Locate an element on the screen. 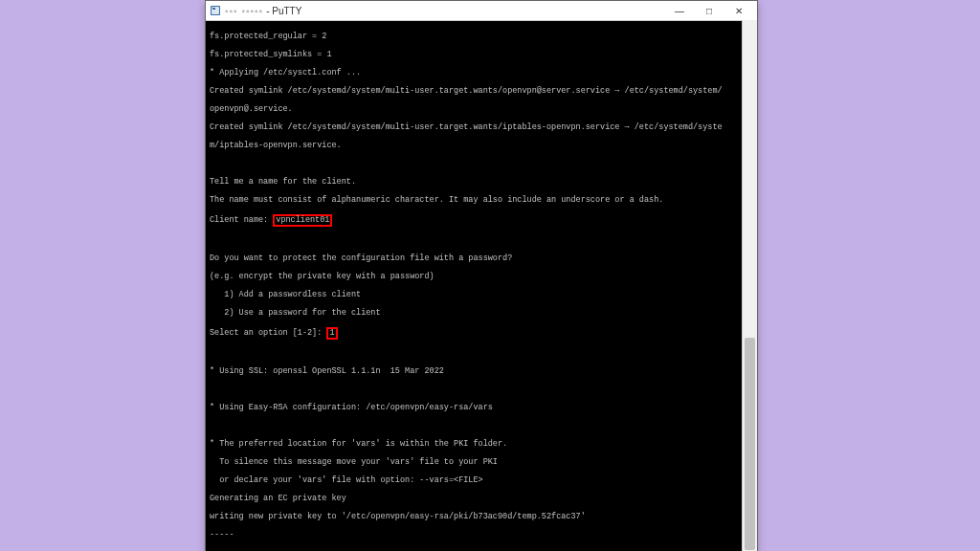  term-line: ----- is located at coordinates (481, 536).